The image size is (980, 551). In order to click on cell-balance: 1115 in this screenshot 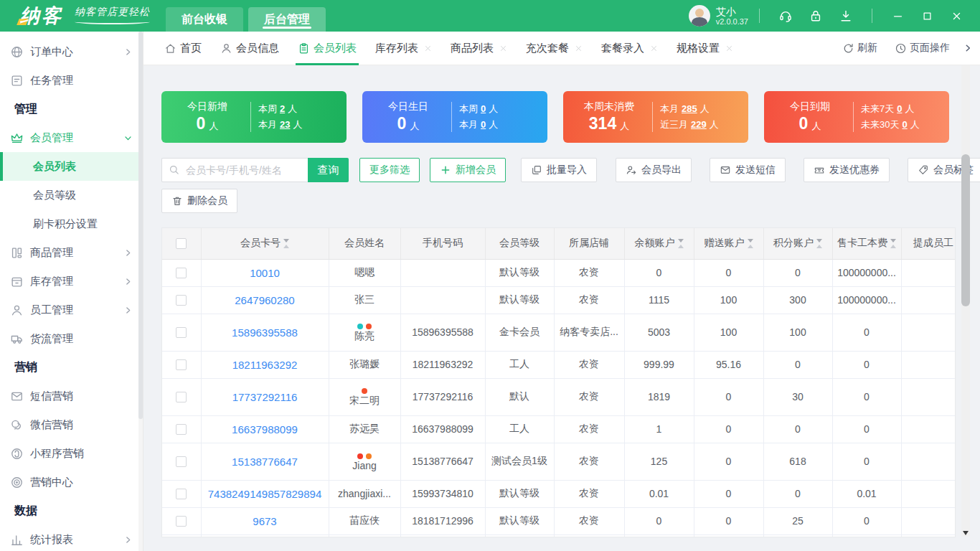, I will do `click(659, 300)`.